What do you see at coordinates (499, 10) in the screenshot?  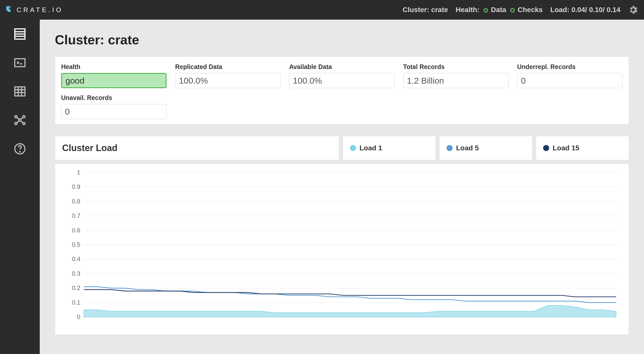 I see `header-health: Health: Data Checks` at bounding box center [499, 10].